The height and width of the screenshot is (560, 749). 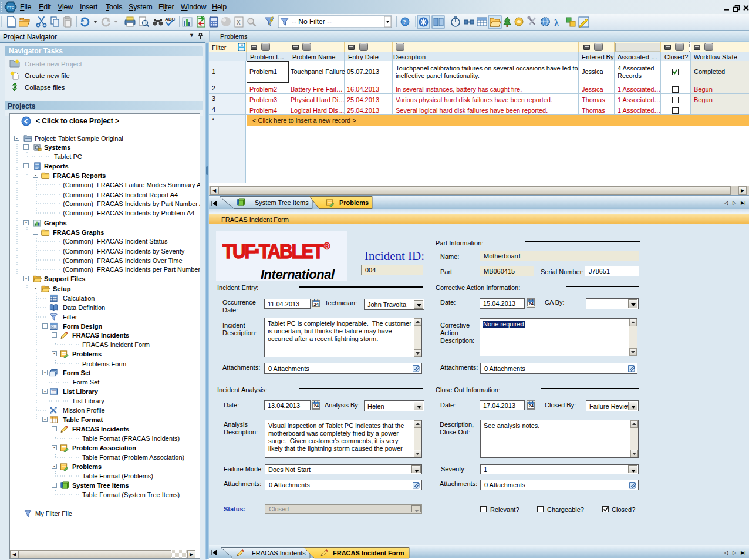 I want to click on svg-text: λ, so click(x=556, y=23).